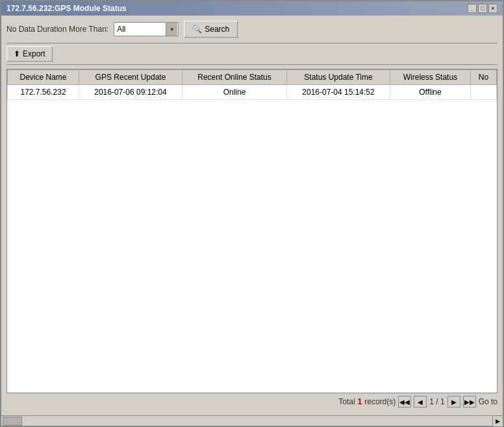  I want to click on filter-select: All 1 Hour 2 Hours 6 Hours 12 Hours 24 H…, so click(146, 29).